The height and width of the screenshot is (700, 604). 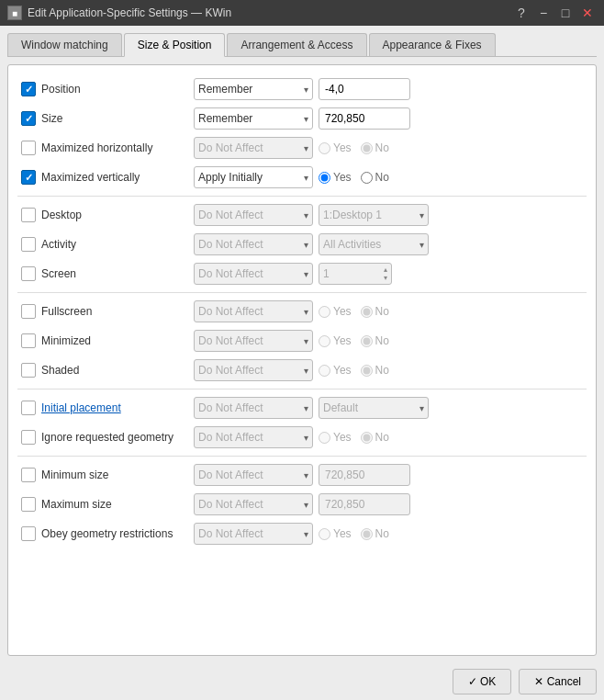 I want to click on radio-maximized-horizontally-yes: Yes, so click(x=335, y=148).